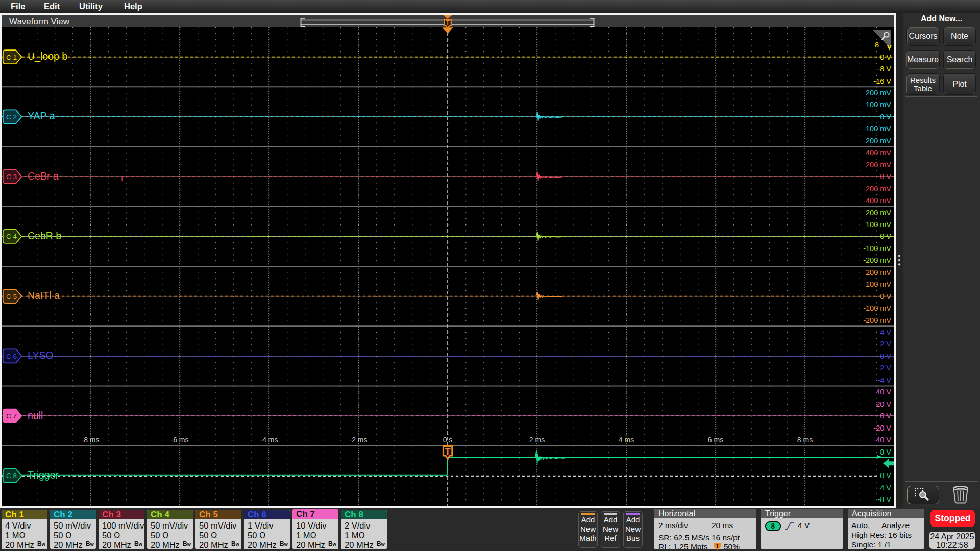  Describe the element at coordinates (882, 81) in the screenshot. I see `svg-text: -16 V` at that location.